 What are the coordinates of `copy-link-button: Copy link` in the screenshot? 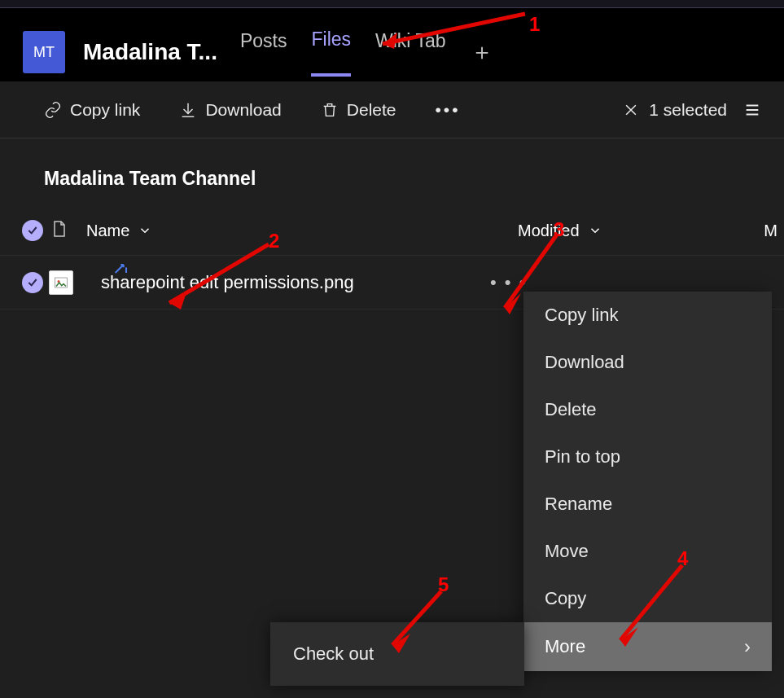 It's located at (92, 110).